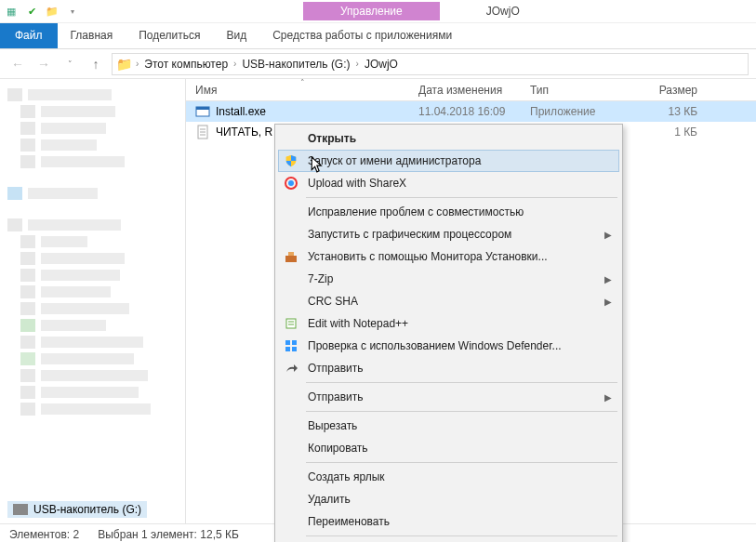 This screenshot has width=756, height=542. Describe the element at coordinates (236, 35) in the screenshot. I see `ribbon-tab-view: Вид` at that location.